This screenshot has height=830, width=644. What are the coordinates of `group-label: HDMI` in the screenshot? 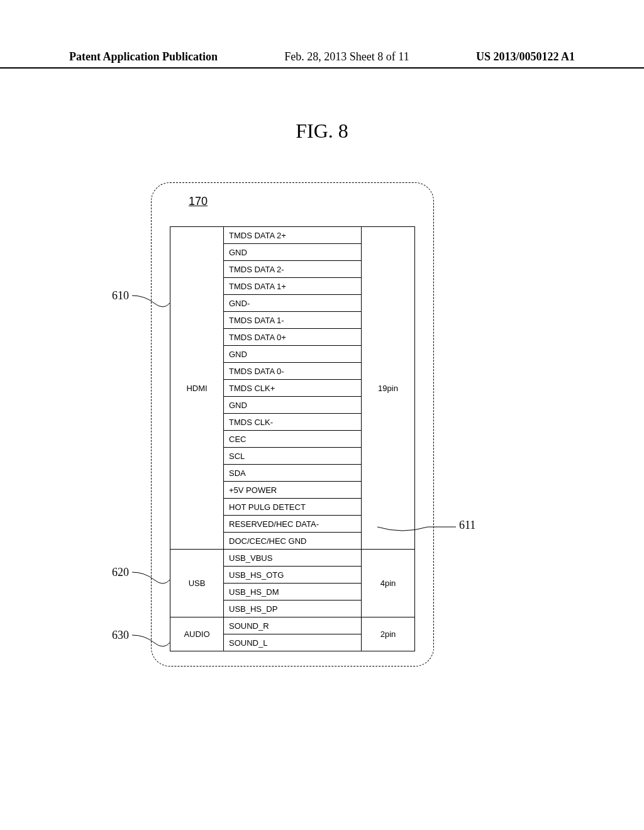 It's located at (197, 389).